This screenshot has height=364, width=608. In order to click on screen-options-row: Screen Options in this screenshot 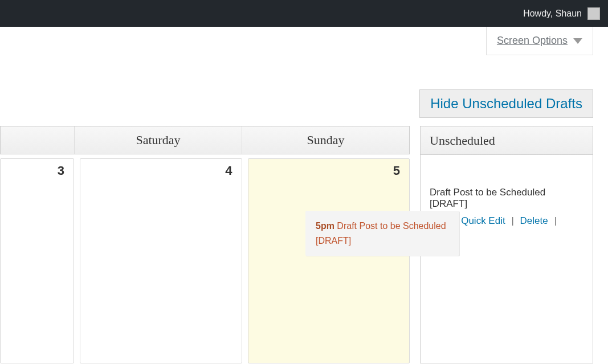, I will do `click(304, 41)`.